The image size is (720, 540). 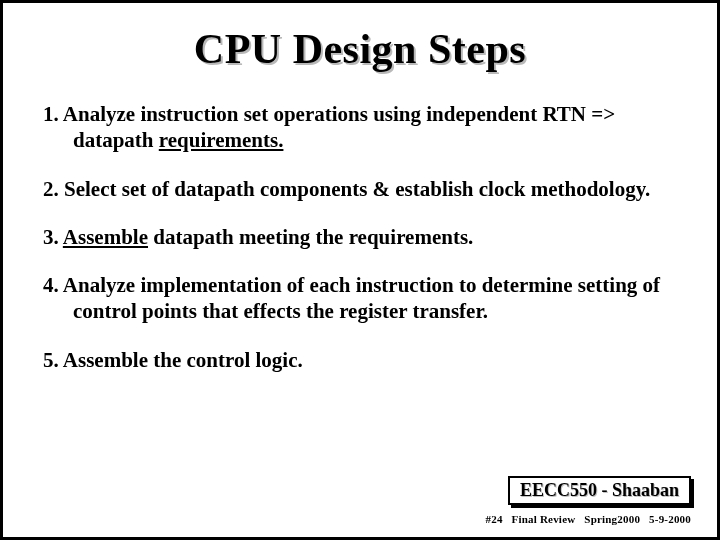 I want to click on step-1: 1. Analyze instruction set operations us…, so click(x=360, y=128).